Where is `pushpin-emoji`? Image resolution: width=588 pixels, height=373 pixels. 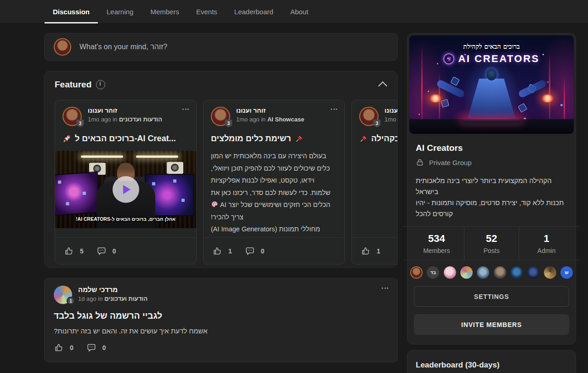 pushpin-emoji is located at coordinates (363, 139).